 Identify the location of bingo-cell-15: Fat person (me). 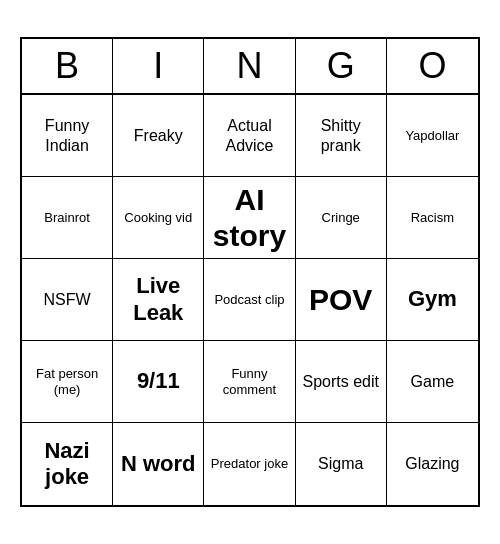
(68, 382).